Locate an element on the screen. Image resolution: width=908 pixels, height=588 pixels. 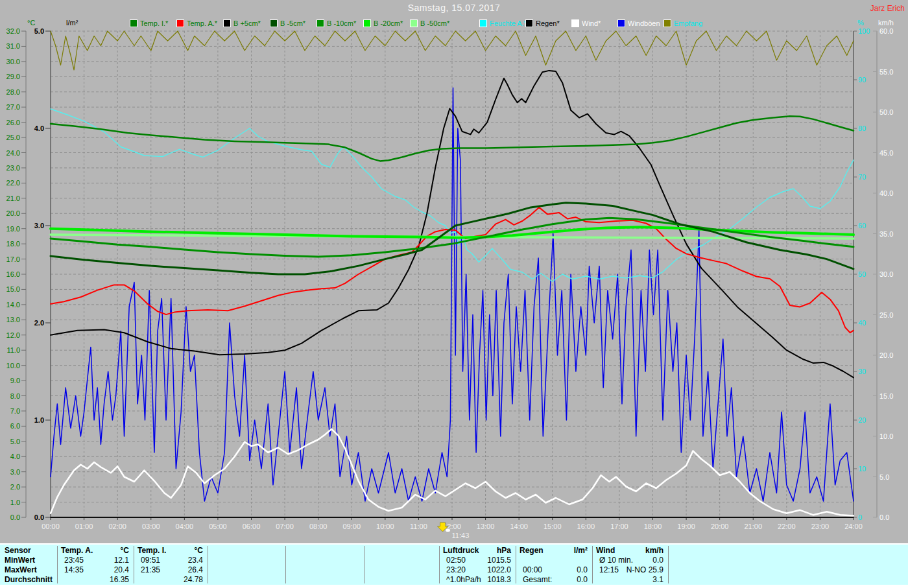
celsius-tick-label: 15.0 is located at coordinates (13, 289).